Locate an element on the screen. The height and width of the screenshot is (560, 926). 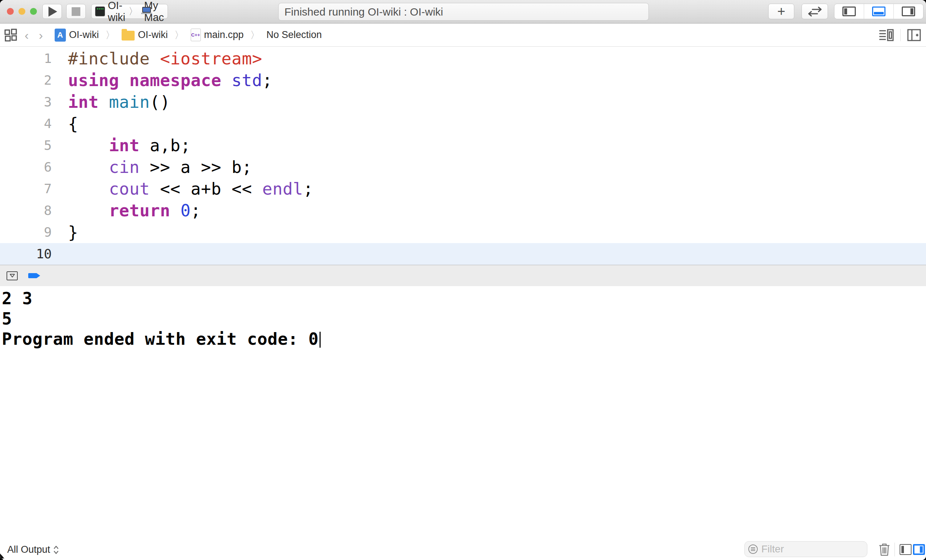
console-line: 5 is located at coordinates (464, 319).